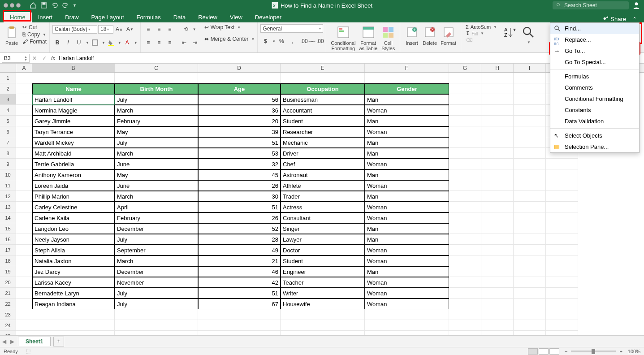  Describe the element at coordinates (35, 42) in the screenshot. I see `format-painter-button: 🖌Format` at that location.